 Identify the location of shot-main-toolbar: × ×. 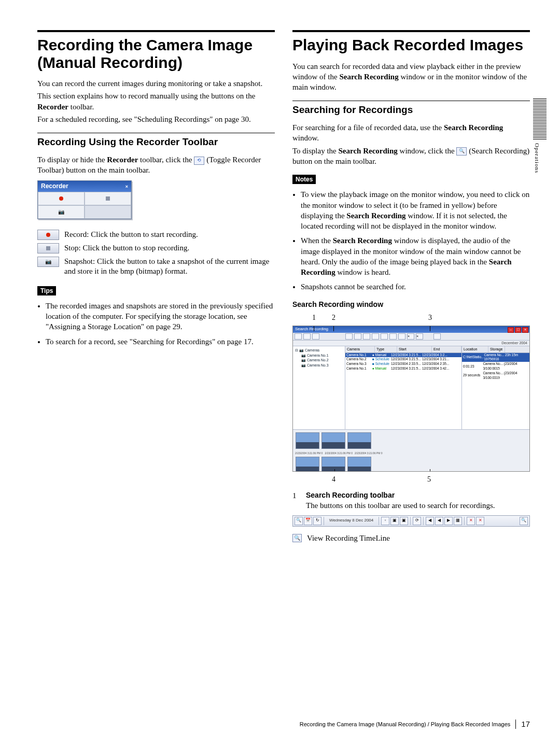
(437, 337).